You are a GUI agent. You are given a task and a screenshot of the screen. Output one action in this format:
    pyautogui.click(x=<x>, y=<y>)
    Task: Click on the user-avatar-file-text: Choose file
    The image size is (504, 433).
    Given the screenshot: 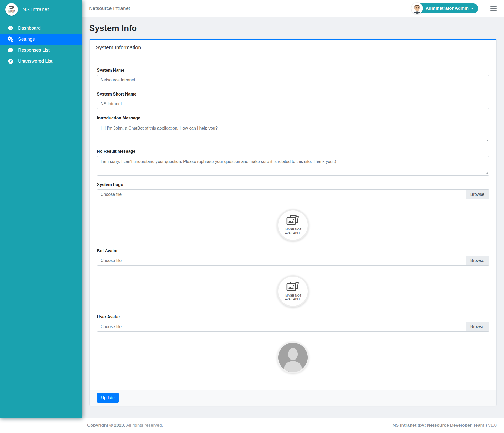 What is the action you would take?
    pyautogui.click(x=293, y=327)
    